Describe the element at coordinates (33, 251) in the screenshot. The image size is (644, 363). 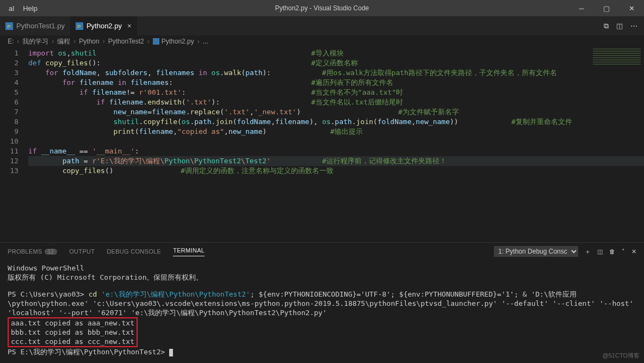
I see `panel-tab-problems: Problems12` at that location.